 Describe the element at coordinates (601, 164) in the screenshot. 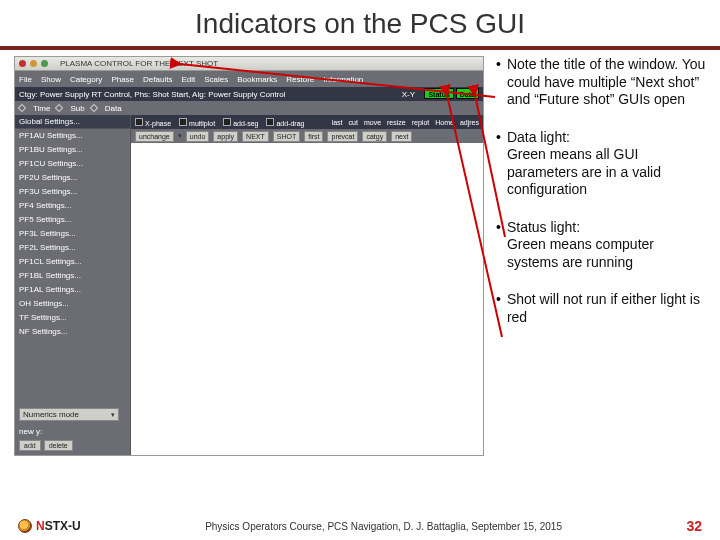

I see `note-item: • Data light: Green means all GUI parame…` at that location.